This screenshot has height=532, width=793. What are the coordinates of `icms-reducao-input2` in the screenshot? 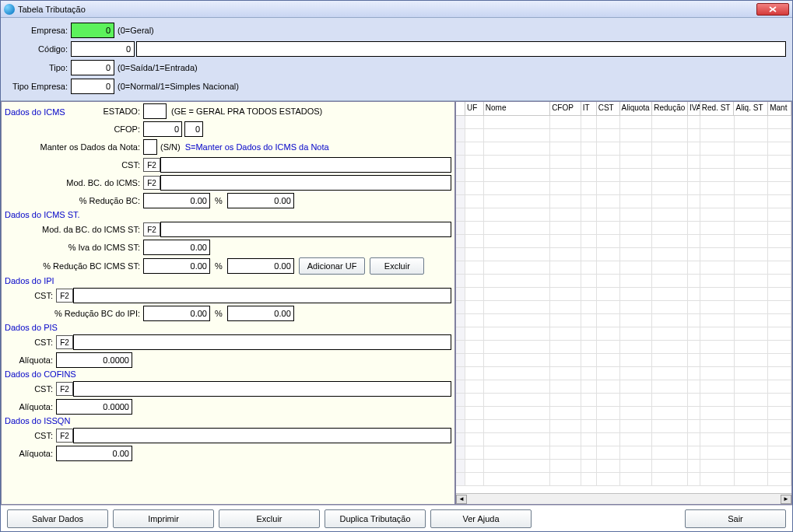 It's located at (261, 201).